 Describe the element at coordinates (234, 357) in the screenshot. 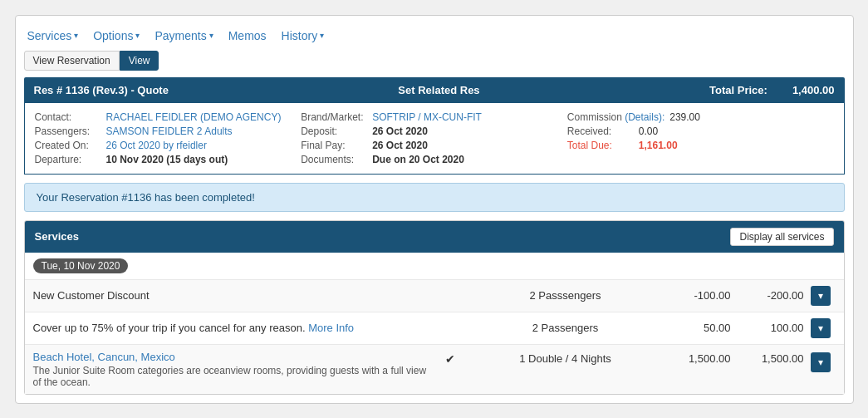

I see `service-name-3: Beach Hotel, Cancun, Mexico` at that location.